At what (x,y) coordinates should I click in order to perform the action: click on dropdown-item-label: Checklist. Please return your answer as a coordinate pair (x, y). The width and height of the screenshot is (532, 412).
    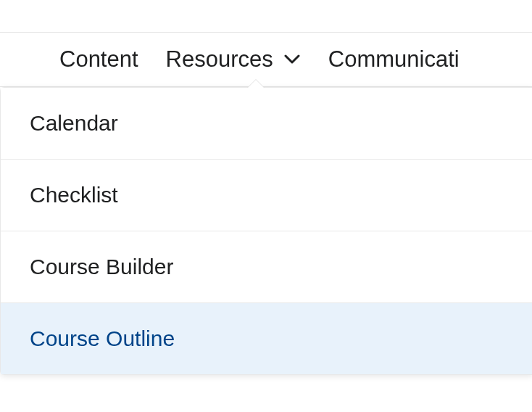
    Looking at the image, I should click on (74, 194).